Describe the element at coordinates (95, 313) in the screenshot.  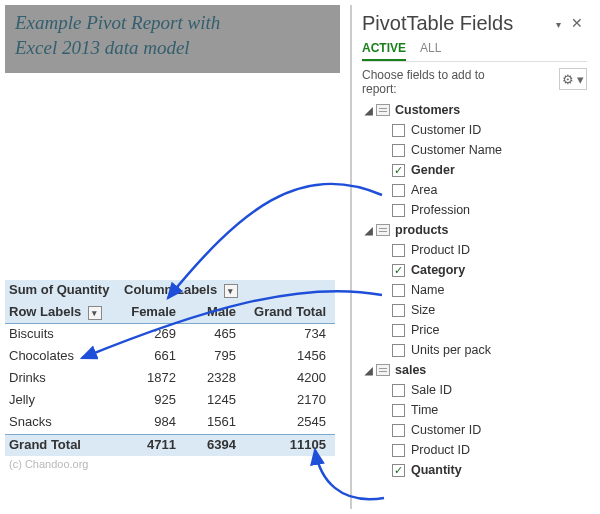
I see `row-labels-dropdown: ▾` at that location.